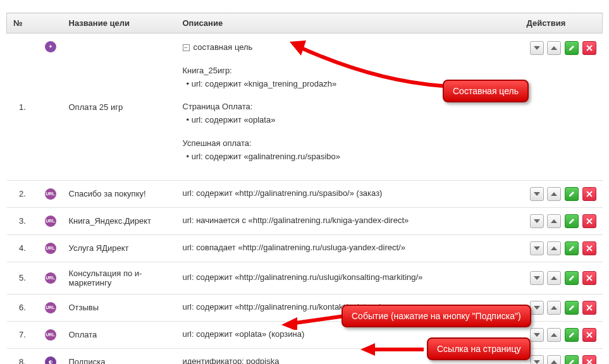 Image resolution: width=609 pixels, height=364 pixels. What do you see at coordinates (51, 47) in the screenshot?
I see `goal-type-icon: ✦` at bounding box center [51, 47].